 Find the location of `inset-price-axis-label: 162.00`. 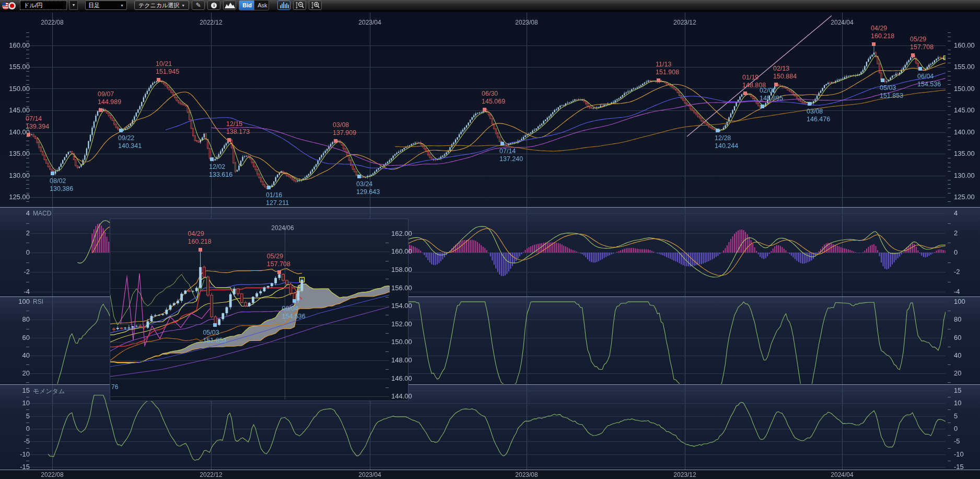

inset-price-axis-label: 162.00 is located at coordinates (402, 233).